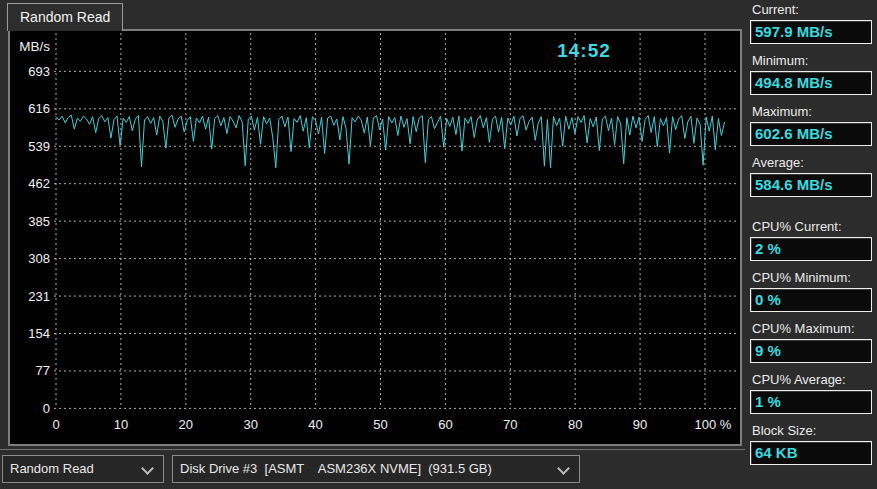 The width and height of the screenshot is (877, 489). Describe the element at coordinates (372, 450) in the screenshot. I see `footer-separator` at that location.